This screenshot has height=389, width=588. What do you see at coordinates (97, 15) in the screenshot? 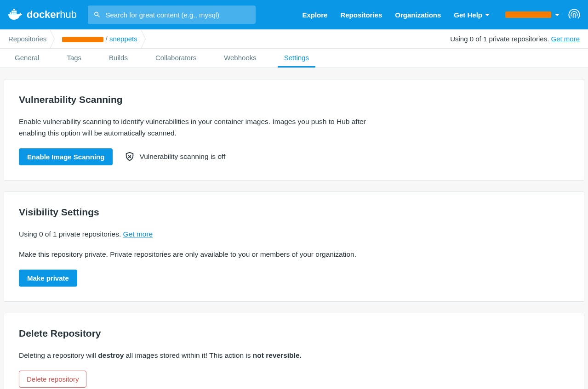
I see `search-icon` at bounding box center [97, 15].